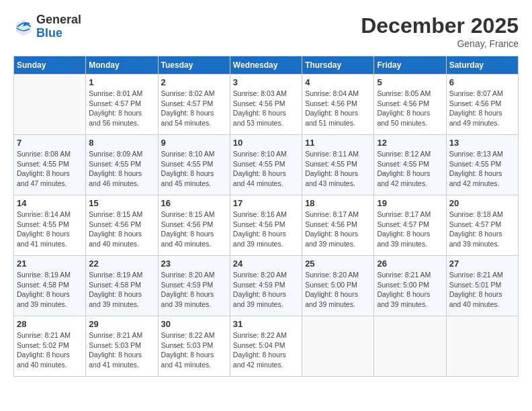 The height and width of the screenshot is (411, 532). Describe the element at coordinates (50, 142) in the screenshot. I see `day-number: 7` at that location.